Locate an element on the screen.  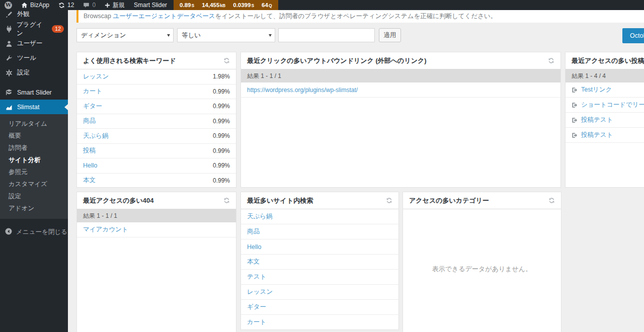
submenu-item-settings: 設定 is located at coordinates (34, 196).